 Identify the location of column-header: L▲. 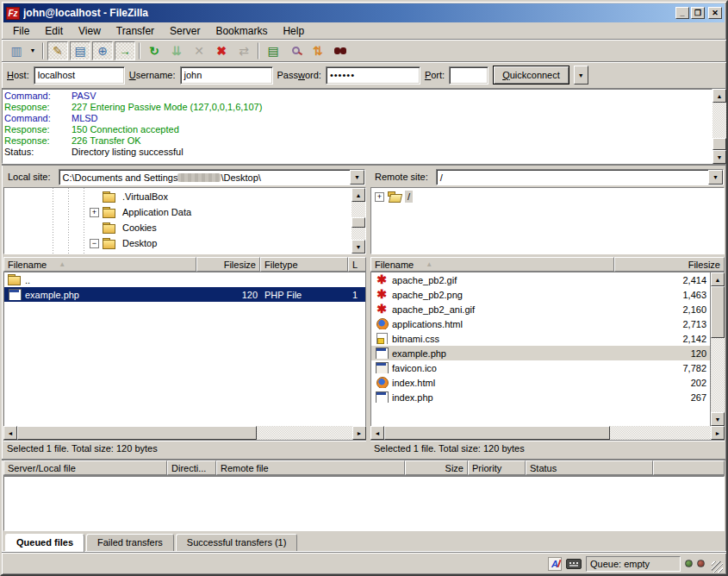
(357, 264).